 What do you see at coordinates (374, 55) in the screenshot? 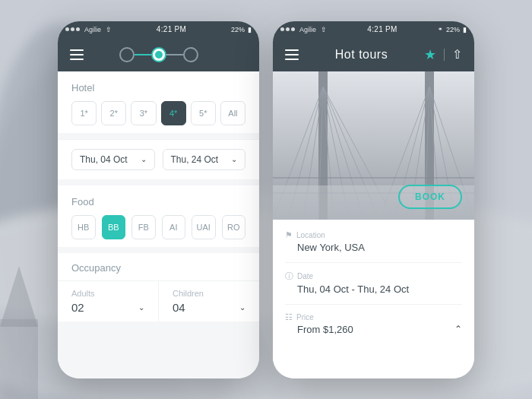
I see `nav-bar-2: Hot tours ★ ⇧` at bounding box center [374, 55].